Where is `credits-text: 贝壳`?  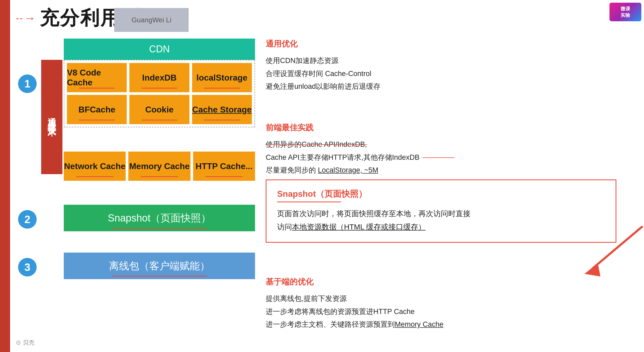
credits-text: 贝壳 is located at coordinates (29, 343).